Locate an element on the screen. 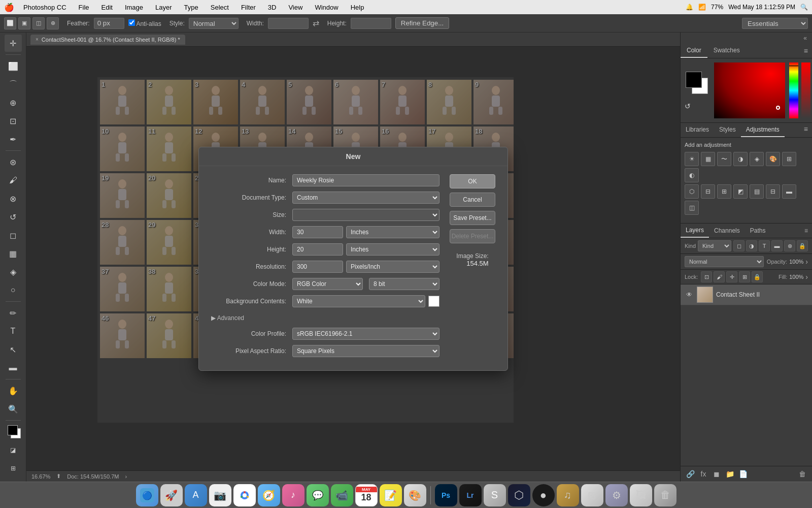  new-group-icon: 📁 is located at coordinates (730, 474).